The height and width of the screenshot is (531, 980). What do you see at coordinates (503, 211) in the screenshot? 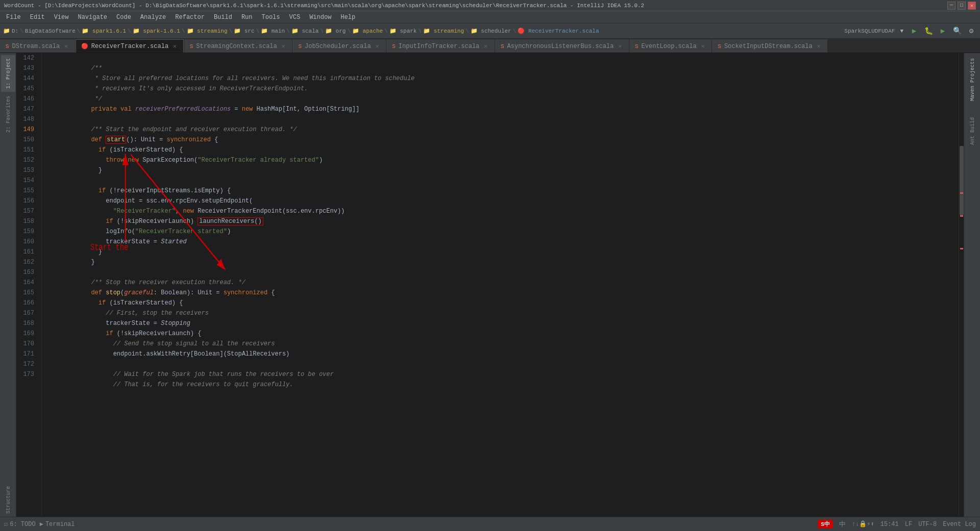
I see `code-line-157: if (!skipReceiverLaunch) launchReceivers…` at bounding box center [503, 211].